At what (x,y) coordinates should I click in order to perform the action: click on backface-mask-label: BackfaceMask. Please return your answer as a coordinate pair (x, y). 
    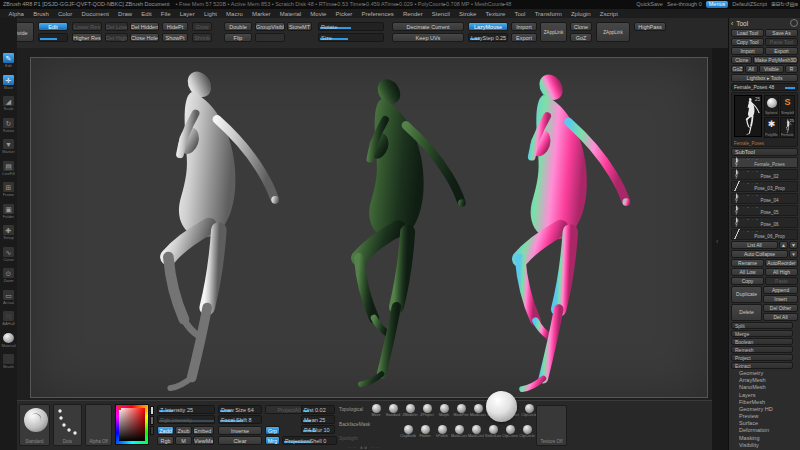
    Looking at the image, I should click on (354, 424).